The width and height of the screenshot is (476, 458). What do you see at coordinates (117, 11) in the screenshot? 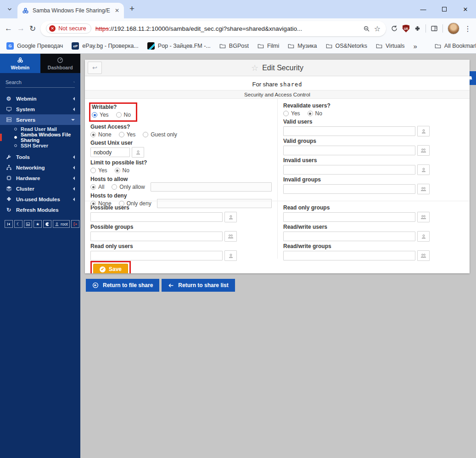
I see `tab-close-icon: ✕` at bounding box center [117, 11].